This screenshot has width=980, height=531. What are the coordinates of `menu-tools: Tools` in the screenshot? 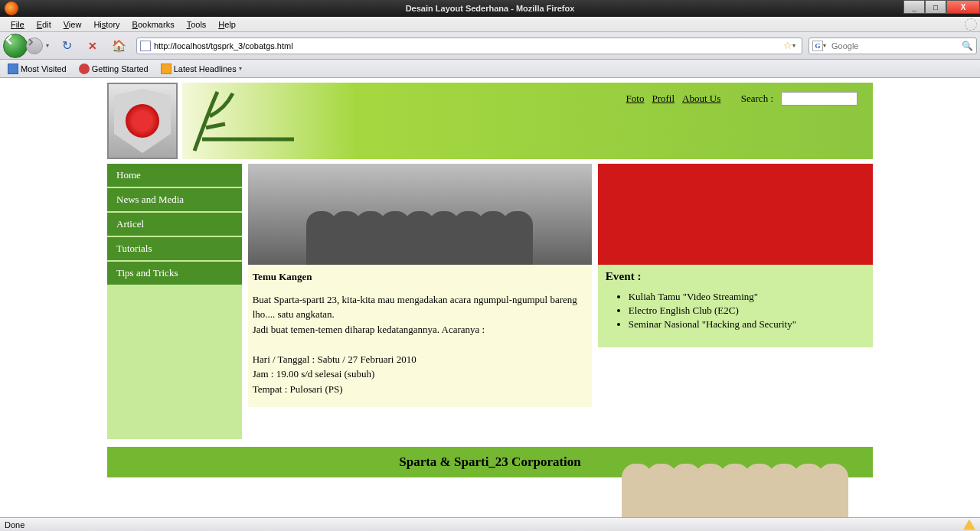 It's located at (197, 24).